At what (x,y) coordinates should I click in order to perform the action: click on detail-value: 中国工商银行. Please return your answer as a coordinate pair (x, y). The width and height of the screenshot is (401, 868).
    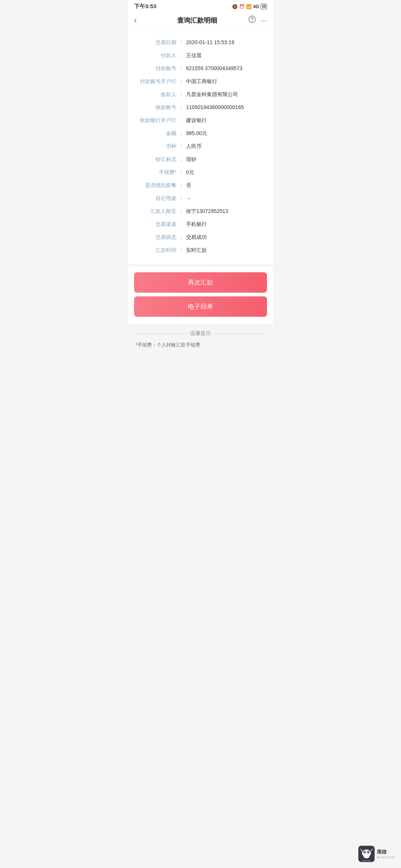
    Looking at the image, I should click on (226, 82).